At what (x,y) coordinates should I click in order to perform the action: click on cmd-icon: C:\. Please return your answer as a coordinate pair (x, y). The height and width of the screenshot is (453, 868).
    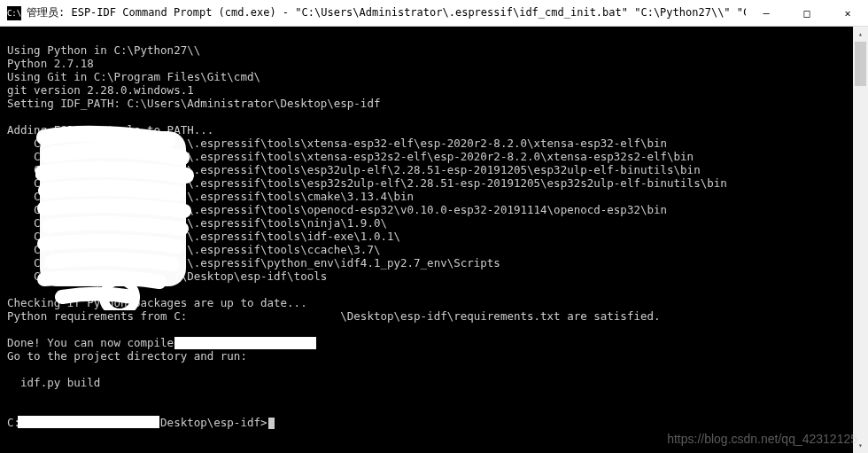
    Looking at the image, I should click on (14, 13).